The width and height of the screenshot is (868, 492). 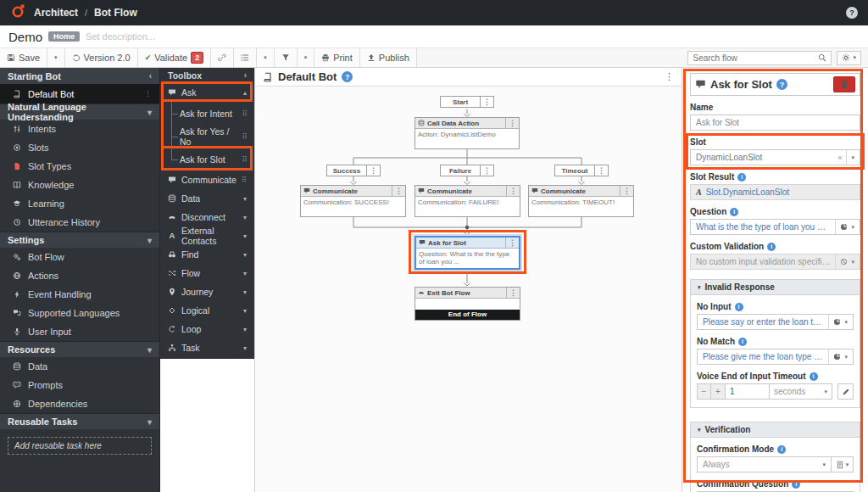 I want to click on filter-menu-button: ▾, so click(x=307, y=58).